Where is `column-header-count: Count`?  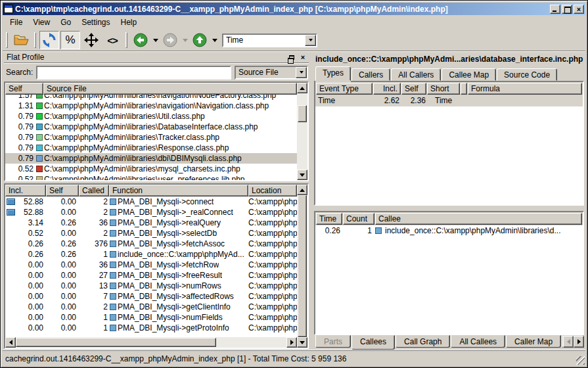 column-header-count: Count is located at coordinates (359, 219).